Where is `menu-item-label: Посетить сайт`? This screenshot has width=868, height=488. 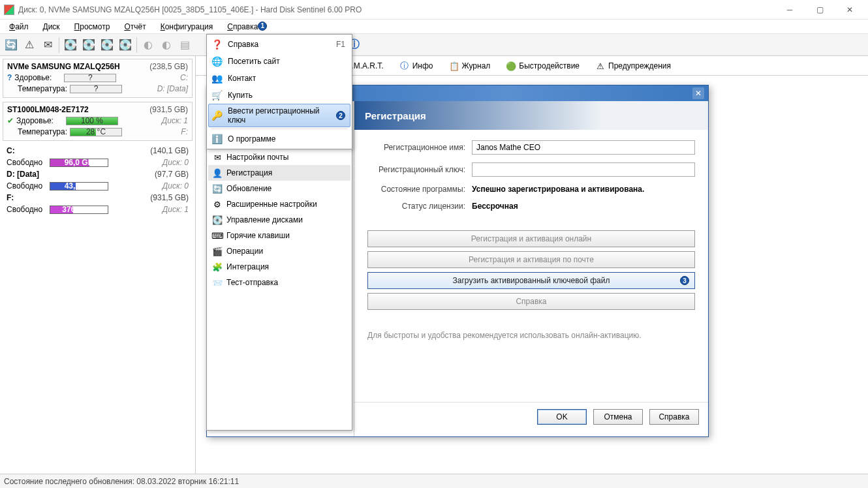 menu-item-label: Посетить сайт is located at coordinates (287, 61).